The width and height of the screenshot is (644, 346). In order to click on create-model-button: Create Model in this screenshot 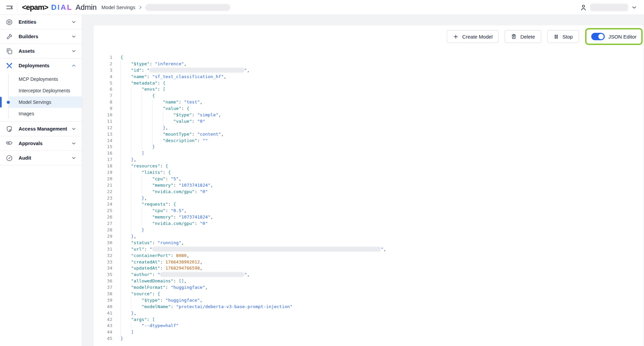, I will do `click(473, 37)`.